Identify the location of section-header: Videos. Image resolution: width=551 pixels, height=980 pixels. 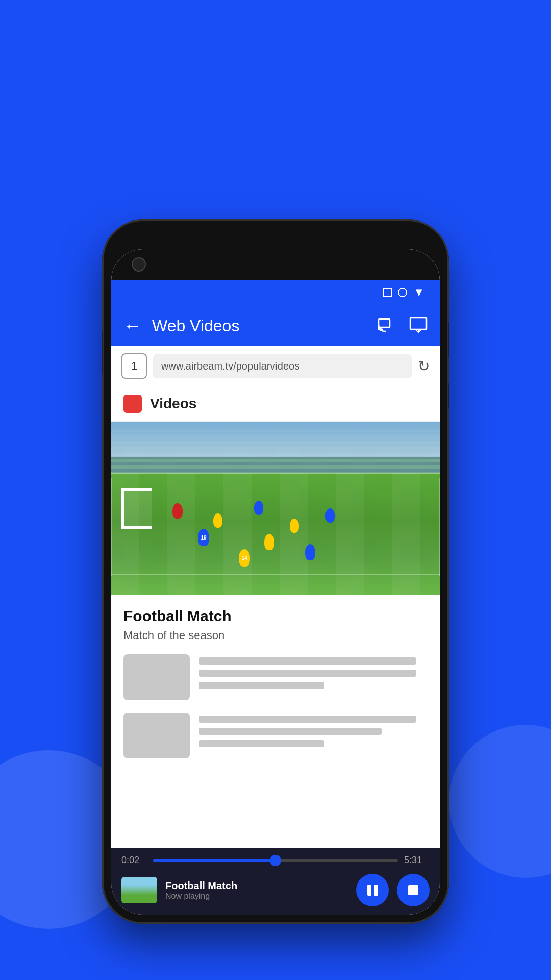
(276, 404).